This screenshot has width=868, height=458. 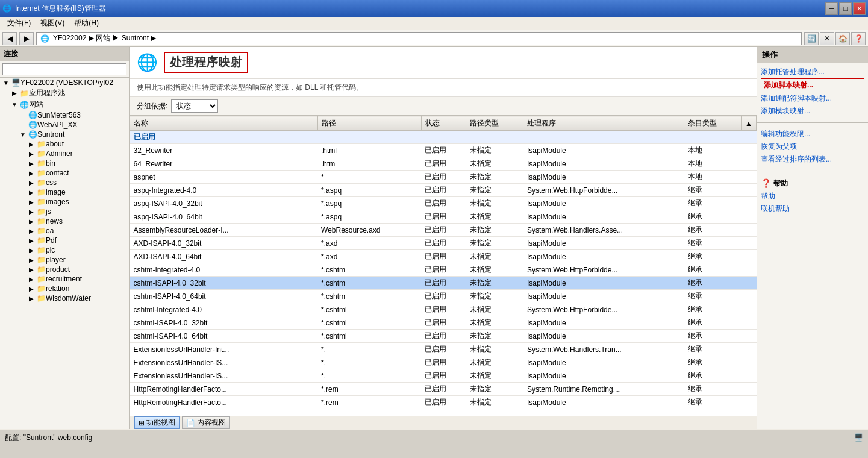 What do you see at coordinates (813, 99) in the screenshot?
I see `add-wildcard-link: 添加通配符脚本映射...` at bounding box center [813, 99].